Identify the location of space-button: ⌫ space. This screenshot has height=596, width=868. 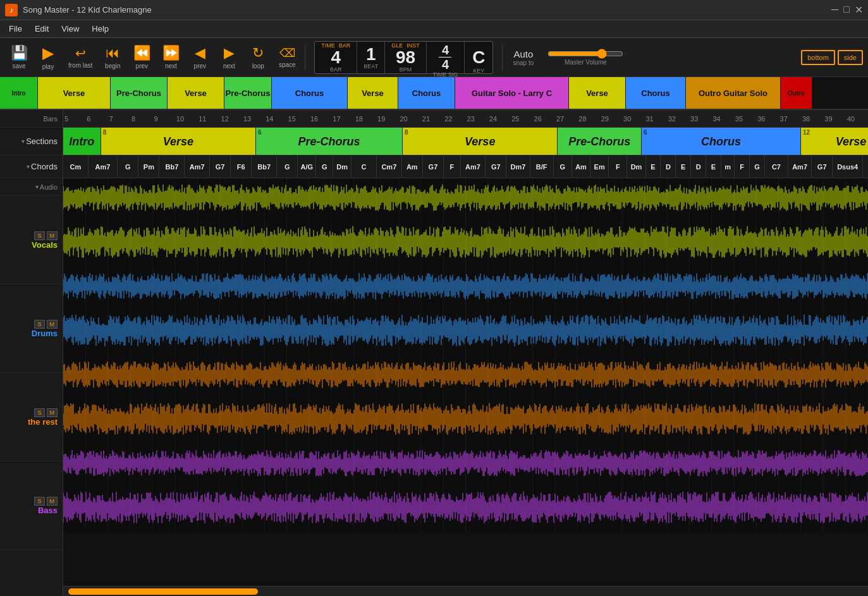
(287, 57).